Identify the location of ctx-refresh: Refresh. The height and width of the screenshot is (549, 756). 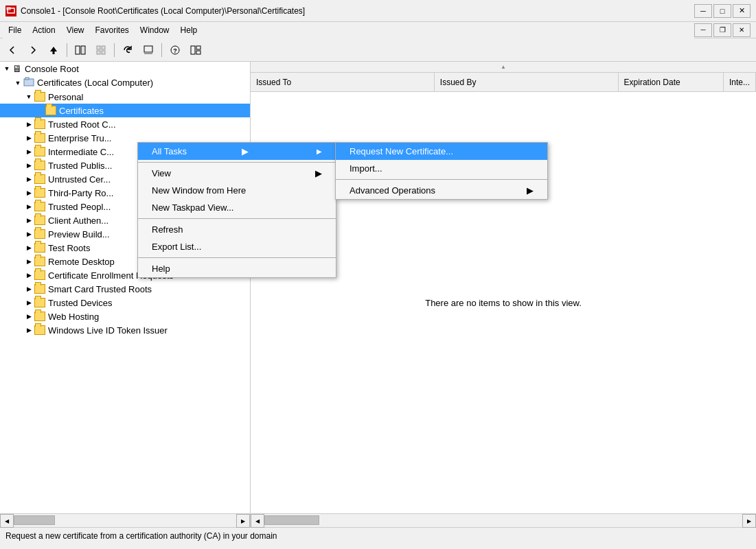
(237, 229).